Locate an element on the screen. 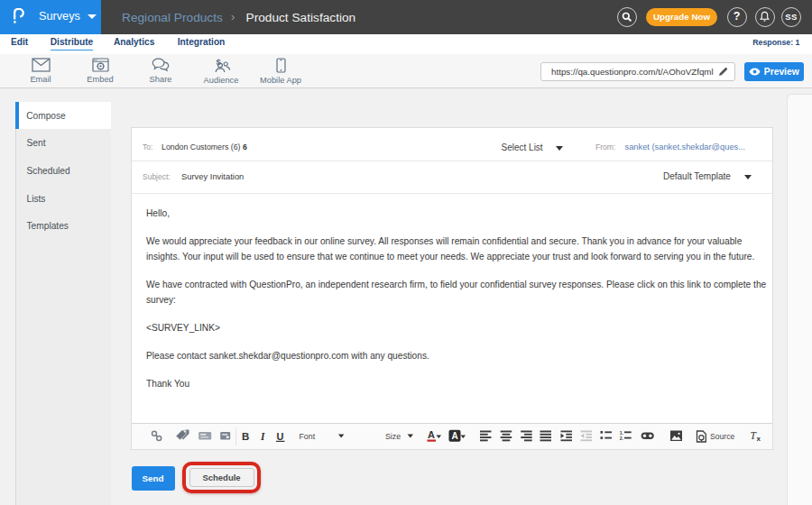 The height and width of the screenshot is (505, 812). svg-text: Size is located at coordinates (393, 436).